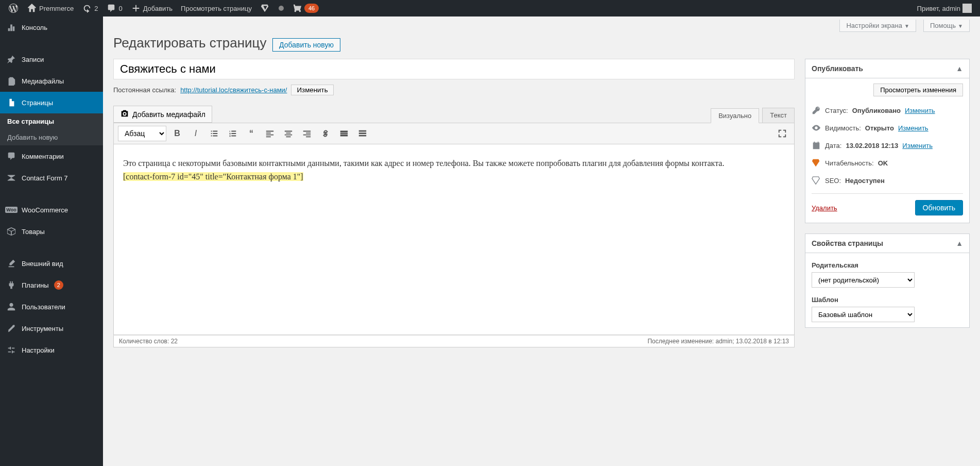  What do you see at coordinates (878, 26) in the screenshot?
I see `screen-options-tab: Настройки экрана▼` at bounding box center [878, 26].